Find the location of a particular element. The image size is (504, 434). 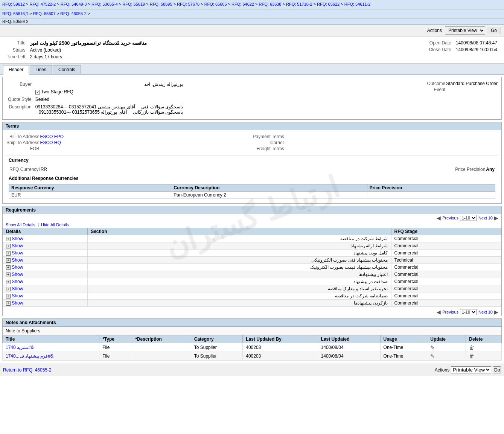

two-stage-checkbox is located at coordinates (38, 92).